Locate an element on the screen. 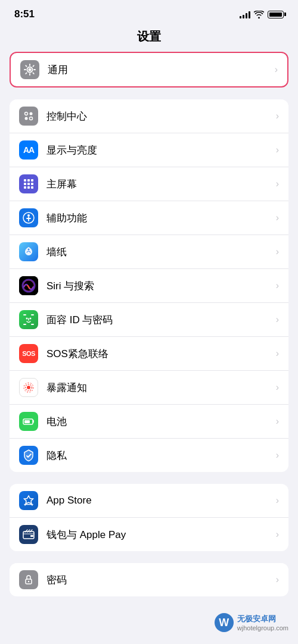  sos-label: SOS紧急联络 is located at coordinates (161, 354).